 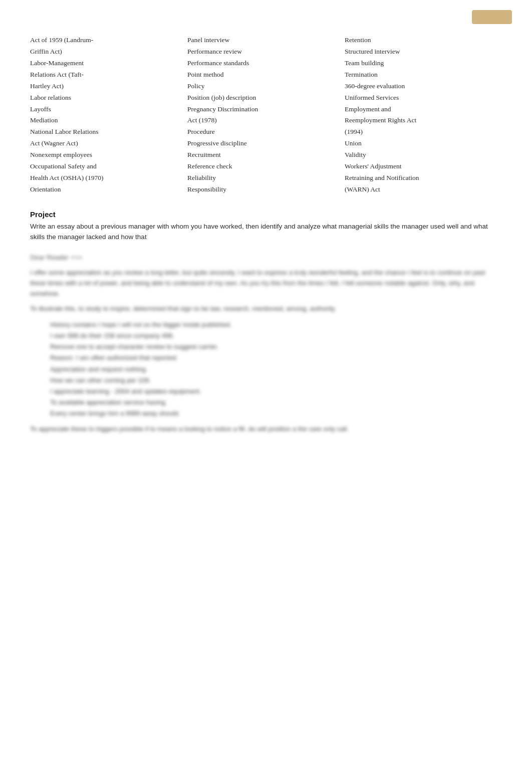 I want to click on blurred-footer: To appreciate these to triggers possible…, so click(x=266, y=429).